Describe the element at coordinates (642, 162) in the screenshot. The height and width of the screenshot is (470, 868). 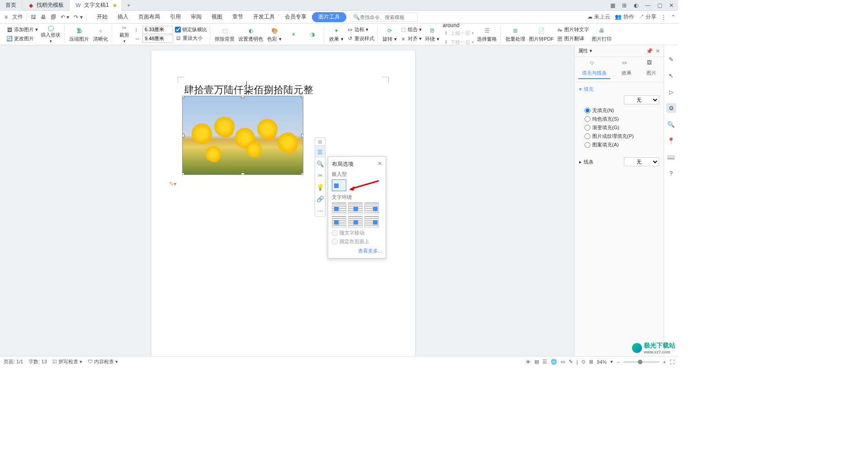
I see `line-select: 无` at that location.